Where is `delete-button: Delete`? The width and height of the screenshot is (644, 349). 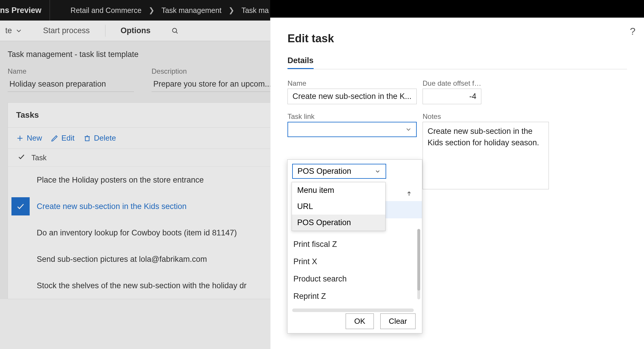 delete-button: Delete is located at coordinates (100, 138).